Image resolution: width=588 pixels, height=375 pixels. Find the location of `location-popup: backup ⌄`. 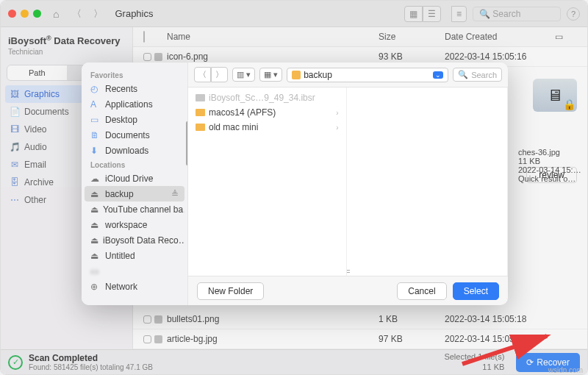

location-popup: backup ⌄ is located at coordinates (368, 75).